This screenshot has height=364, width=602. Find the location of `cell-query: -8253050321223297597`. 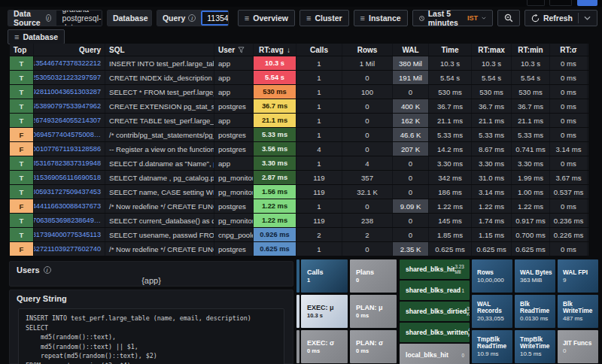

cell-query: -8253050321223297597 is located at coordinates (69, 77).